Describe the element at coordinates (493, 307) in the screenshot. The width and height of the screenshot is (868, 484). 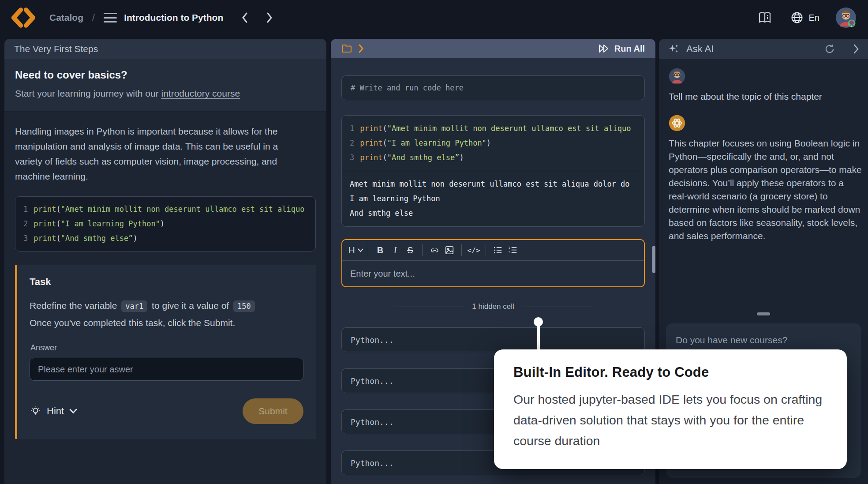
I see `hidden-cells-label: 1 hidden cell` at that location.